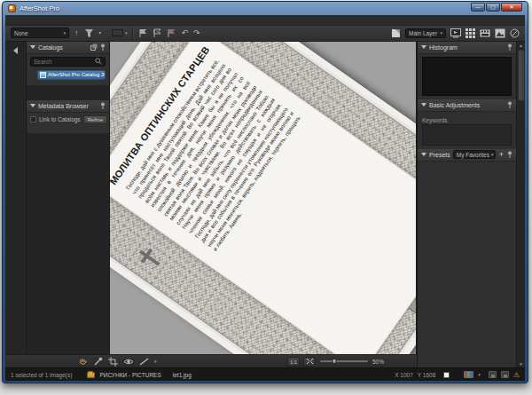  Describe the element at coordinates (171, 34) in the screenshot. I see `flag-reject-icon` at that location.